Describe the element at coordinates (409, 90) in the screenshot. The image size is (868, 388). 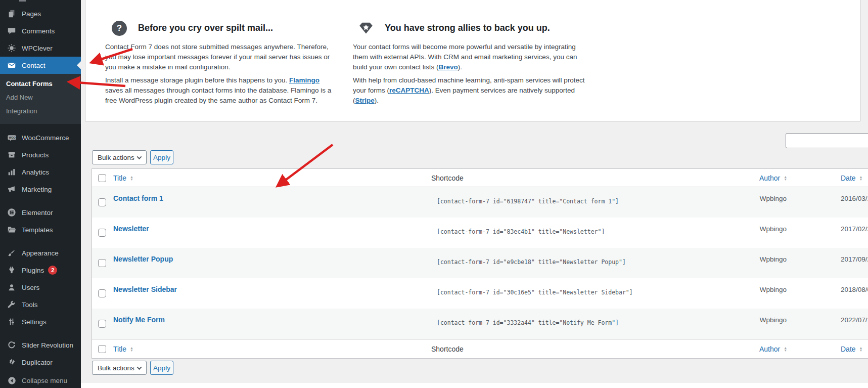
I see `recaptcha-link: reCAPTCHA` at that location.